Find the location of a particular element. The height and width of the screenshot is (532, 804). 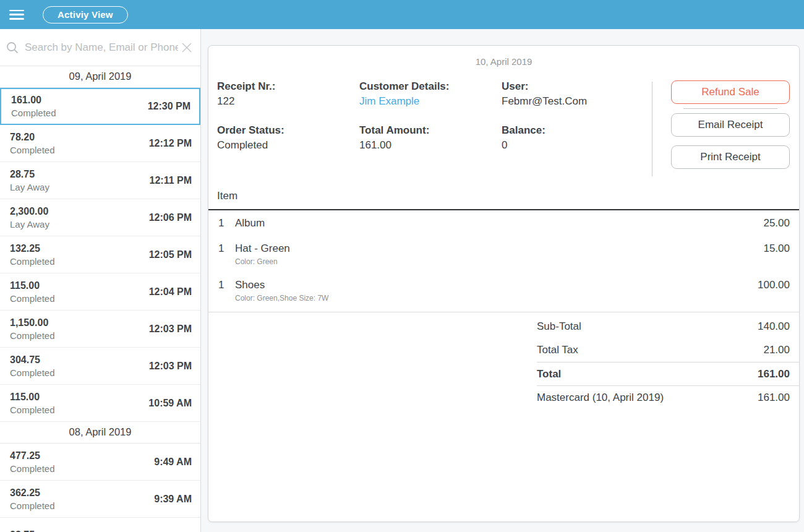

date-group-header: 08, April 2019 is located at coordinates (100, 433).